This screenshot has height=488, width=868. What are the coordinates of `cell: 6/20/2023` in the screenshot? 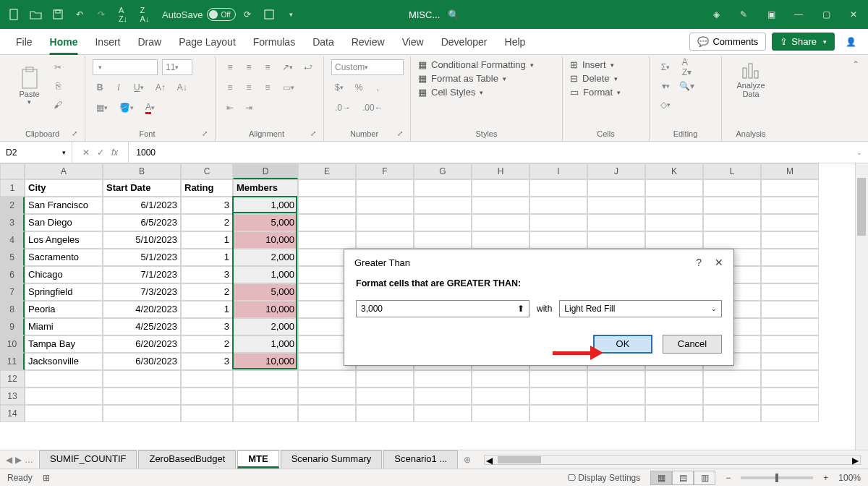 It's located at (142, 344).